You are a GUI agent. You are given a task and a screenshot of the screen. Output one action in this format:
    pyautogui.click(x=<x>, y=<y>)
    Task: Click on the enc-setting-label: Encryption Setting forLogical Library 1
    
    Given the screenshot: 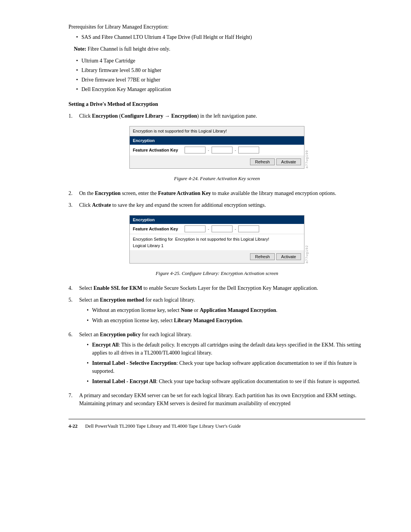 What is the action you would take?
    pyautogui.click(x=153, y=242)
    